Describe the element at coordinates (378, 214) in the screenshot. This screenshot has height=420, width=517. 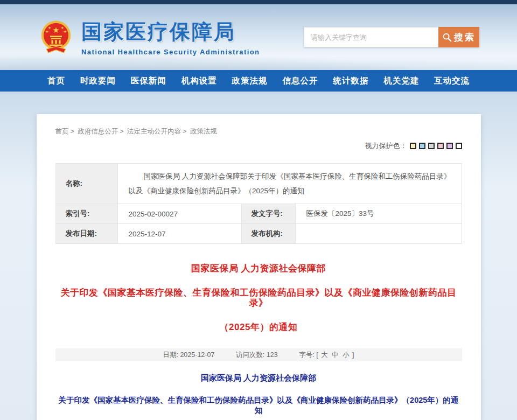
I see `doc-no-value: 医保发〔2025〕33号` at that location.